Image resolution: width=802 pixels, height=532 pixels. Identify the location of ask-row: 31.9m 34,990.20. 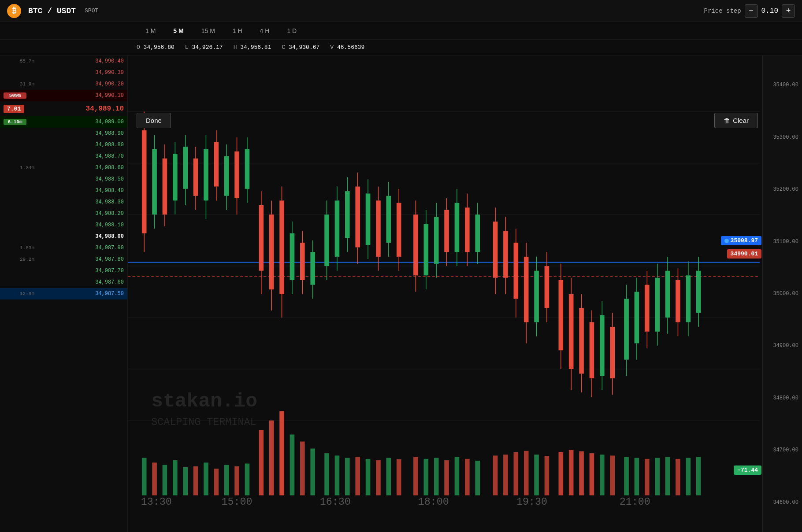
(63, 84).